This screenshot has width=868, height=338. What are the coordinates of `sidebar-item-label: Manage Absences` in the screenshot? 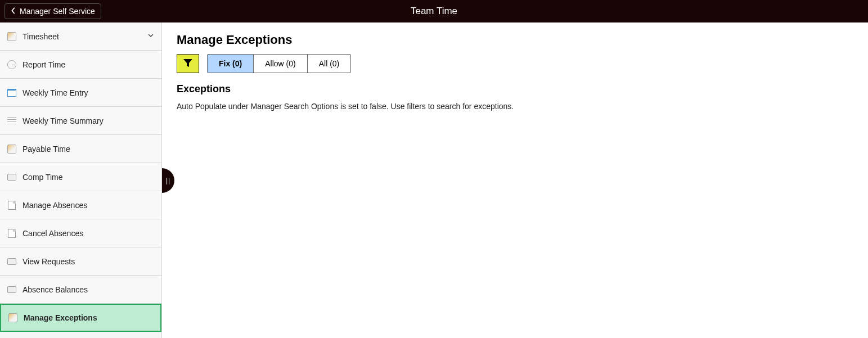 It's located at (55, 205).